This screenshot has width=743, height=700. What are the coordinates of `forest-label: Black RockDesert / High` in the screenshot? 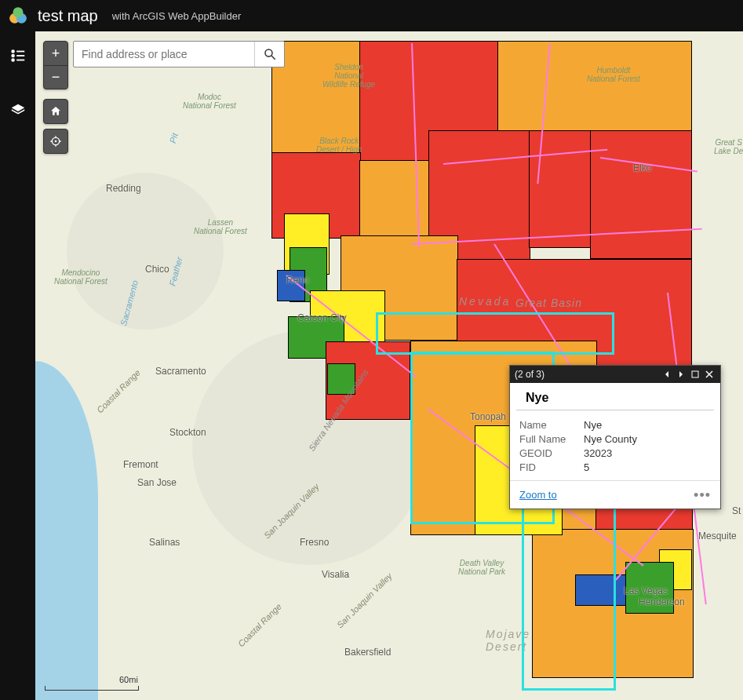 It's located at (339, 145).